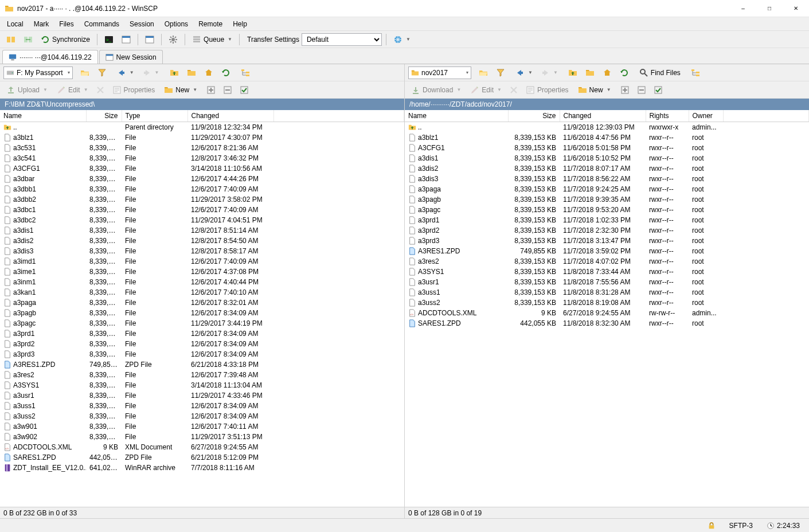  What do you see at coordinates (50, 57) in the screenshot?
I see `session-tab-active: ······· ···@104.46.119.22` at bounding box center [50, 57].